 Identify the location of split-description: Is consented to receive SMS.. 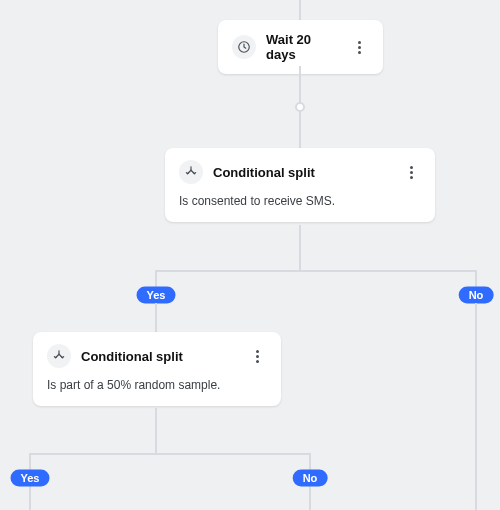
(300, 202).